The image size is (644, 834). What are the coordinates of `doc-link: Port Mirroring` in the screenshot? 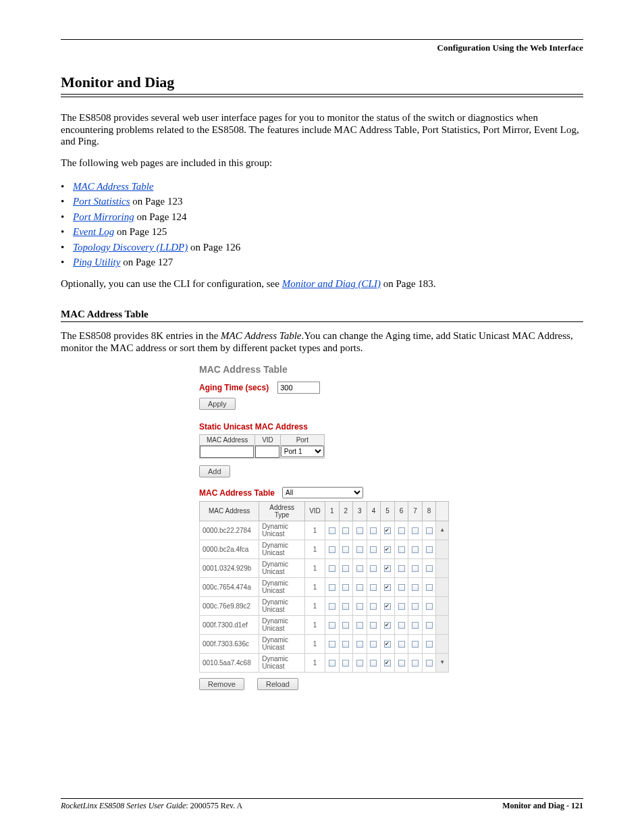 It's located at (104, 217).